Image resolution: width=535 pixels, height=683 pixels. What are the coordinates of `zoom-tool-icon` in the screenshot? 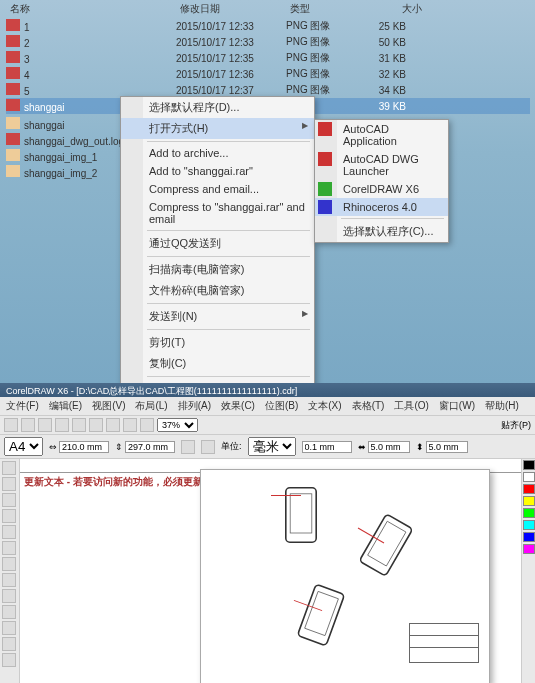 It's located at (9, 516).